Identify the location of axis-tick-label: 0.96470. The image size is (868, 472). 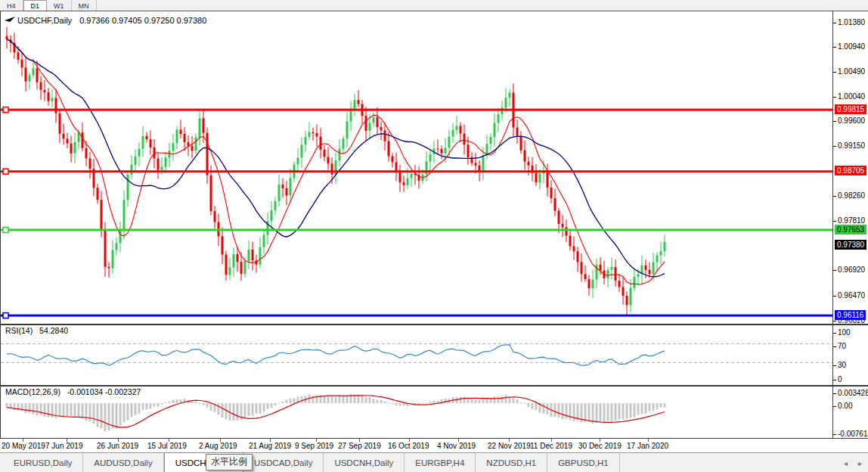
(851, 295).